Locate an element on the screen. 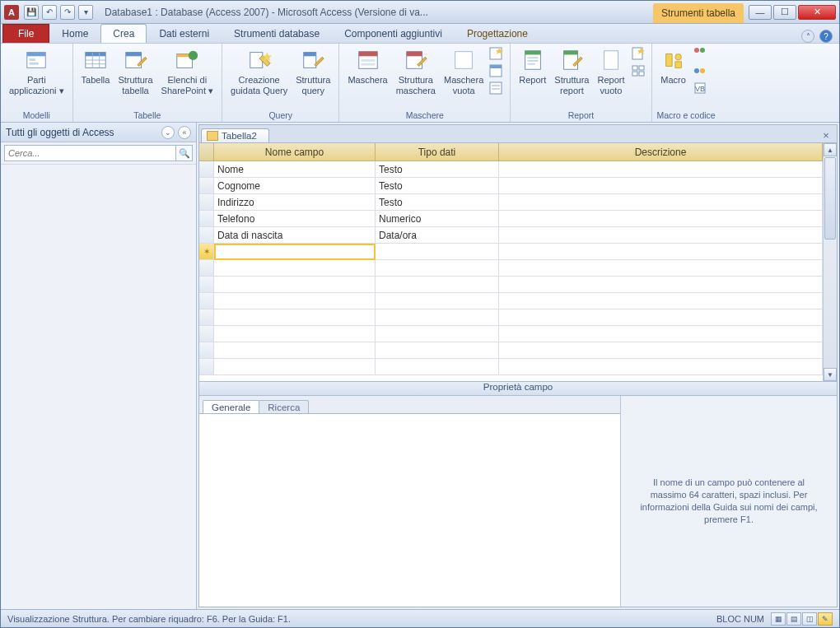  struttura-report-button: Struttura report is located at coordinates (572, 71).